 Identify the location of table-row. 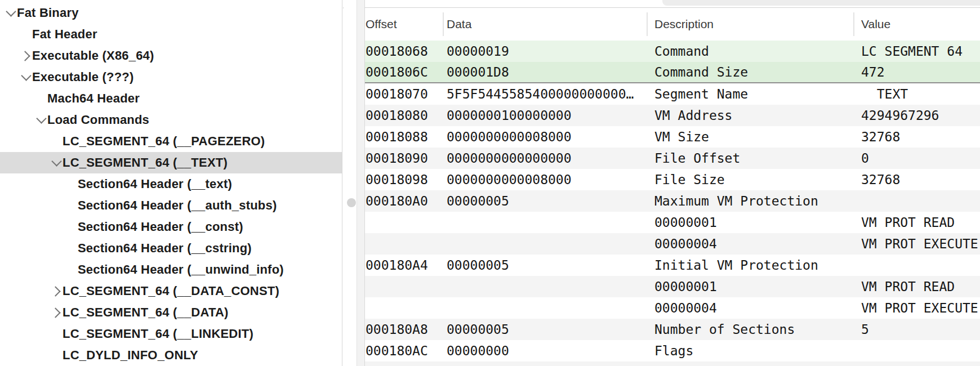
(672, 364).